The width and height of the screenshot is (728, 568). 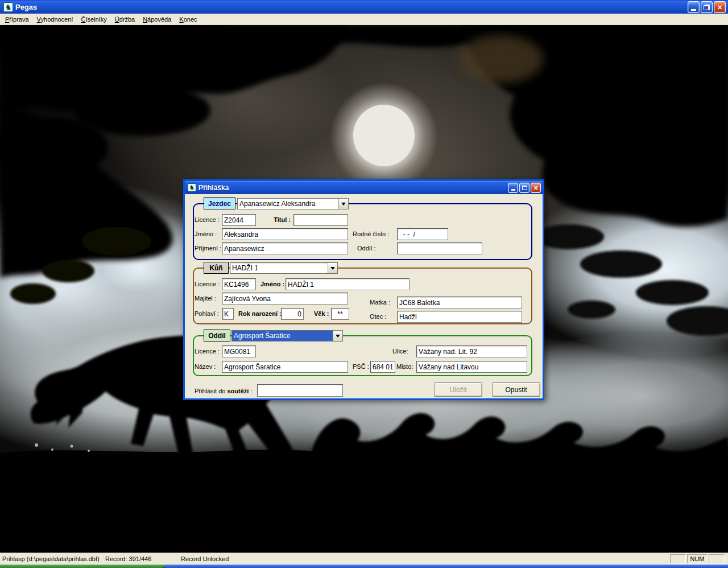 I want to click on dialog-minimize-button, so click(x=513, y=188).